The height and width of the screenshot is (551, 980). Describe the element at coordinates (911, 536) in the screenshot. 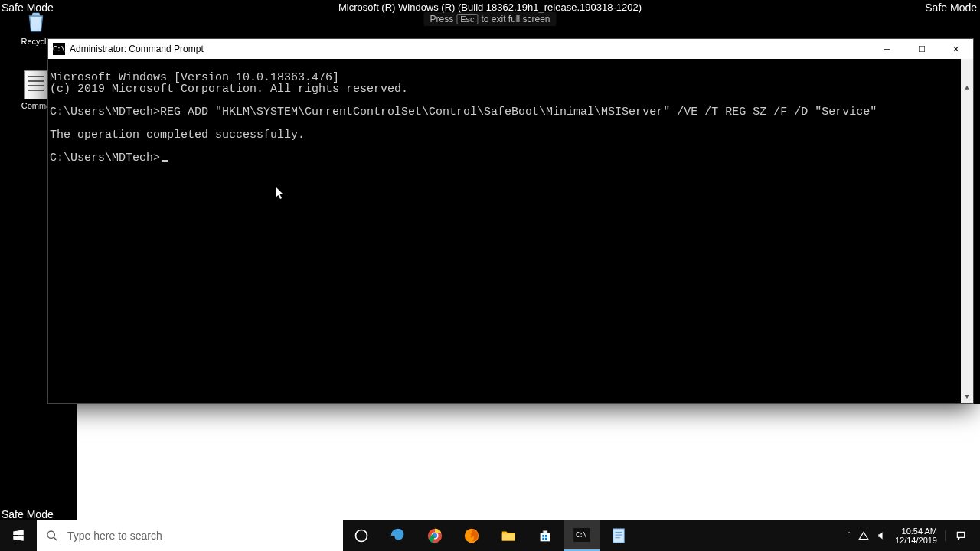

I see `system-tray: ˆ 10:54 AM 12/14/2019` at that location.